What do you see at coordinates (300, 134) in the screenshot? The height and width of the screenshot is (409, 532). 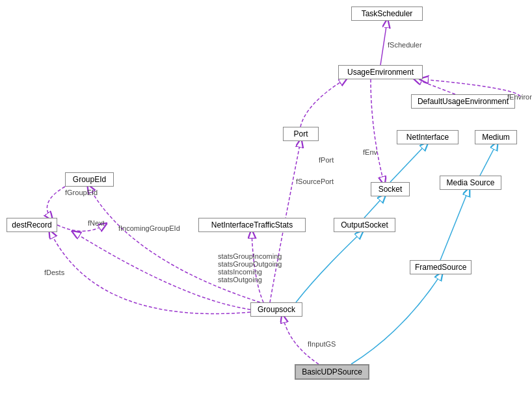 I see `node-port: Port` at bounding box center [300, 134].